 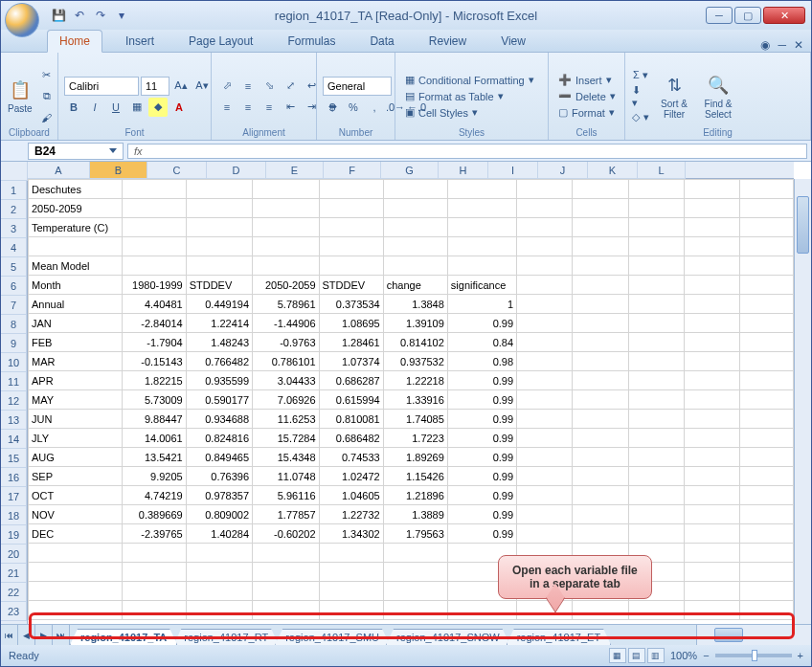 What do you see at coordinates (711, 285) in the screenshot?
I see `cell-K6` at bounding box center [711, 285].